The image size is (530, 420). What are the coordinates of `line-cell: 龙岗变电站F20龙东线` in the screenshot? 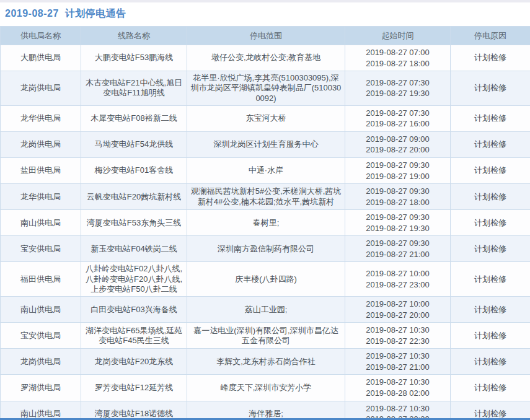 It's located at (134, 362).